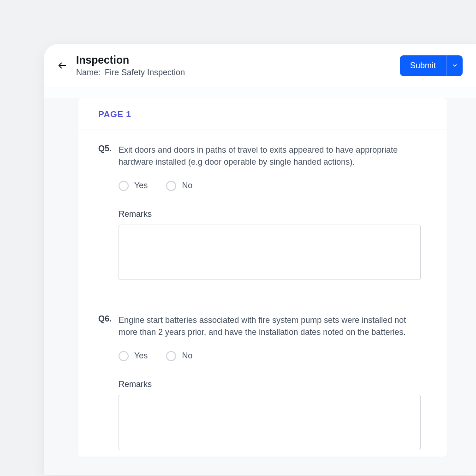 This screenshot has height=476, width=476. Describe the element at coordinates (106, 149) in the screenshot. I see `question-number: Q5.` at that location.